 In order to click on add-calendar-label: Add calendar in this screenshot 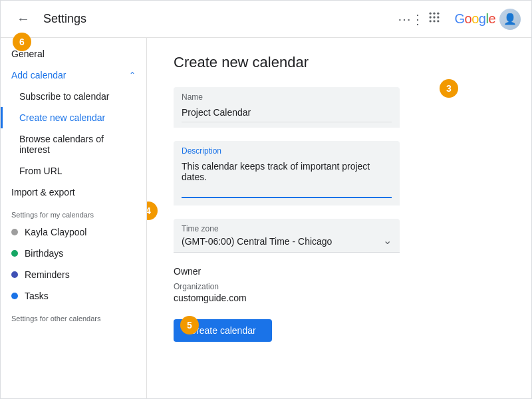, I will do `click(39, 75)`.